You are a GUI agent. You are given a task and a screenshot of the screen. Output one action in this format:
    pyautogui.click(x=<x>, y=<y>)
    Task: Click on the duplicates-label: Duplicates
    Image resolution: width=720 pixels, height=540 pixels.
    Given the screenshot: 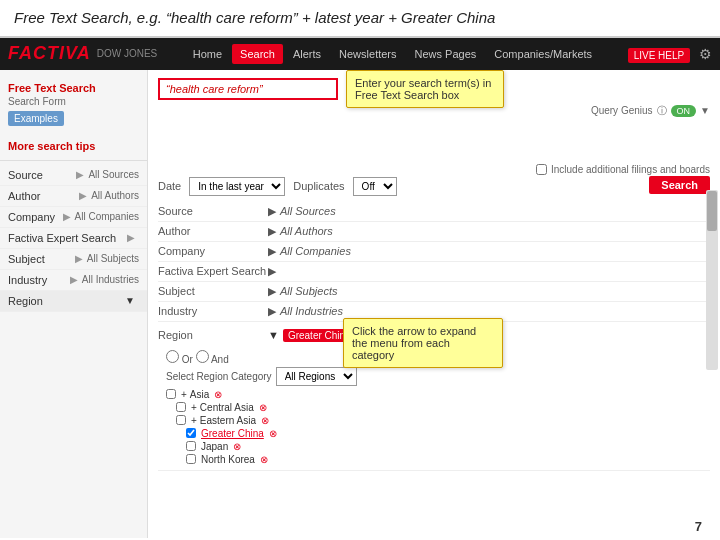 What is the action you would take?
    pyautogui.click(x=318, y=186)
    